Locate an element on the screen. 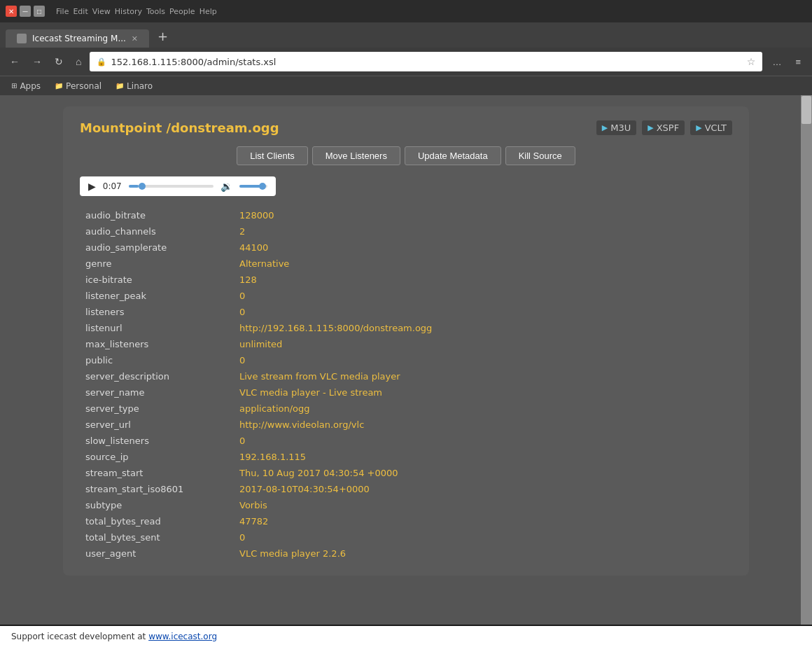 Image resolution: width=812 pixels, height=647 pixels. vclt-label: VCLT is located at coordinates (715, 127).